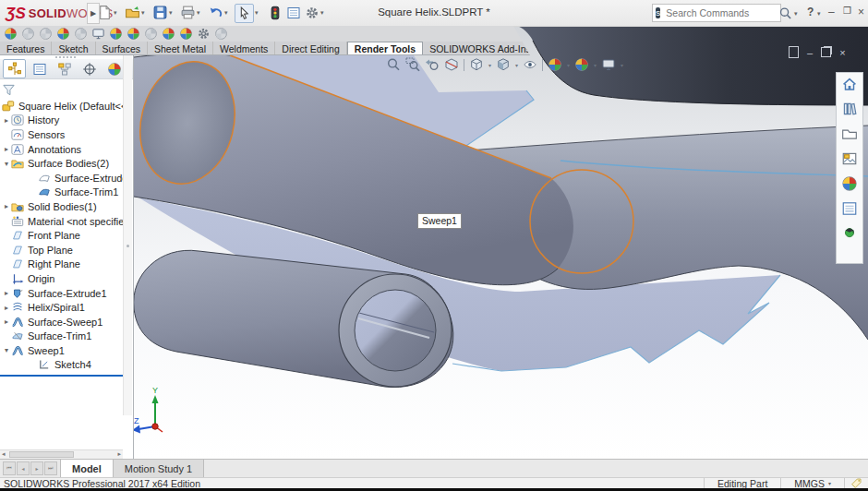 The height and width of the screenshot is (491, 868). What do you see at coordinates (813, 484) in the screenshot?
I see `units-selector: MMGS▾` at bounding box center [813, 484].